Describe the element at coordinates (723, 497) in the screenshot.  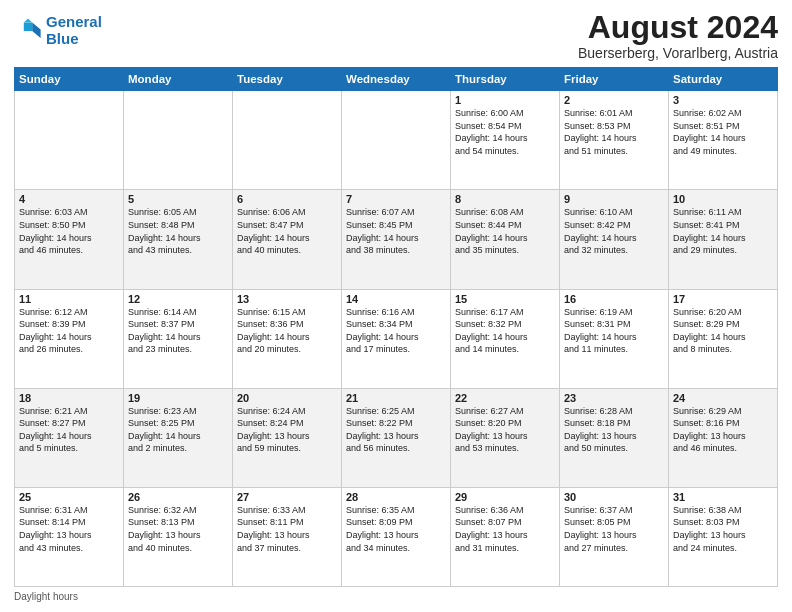
I see `day-number: 31` at that location.